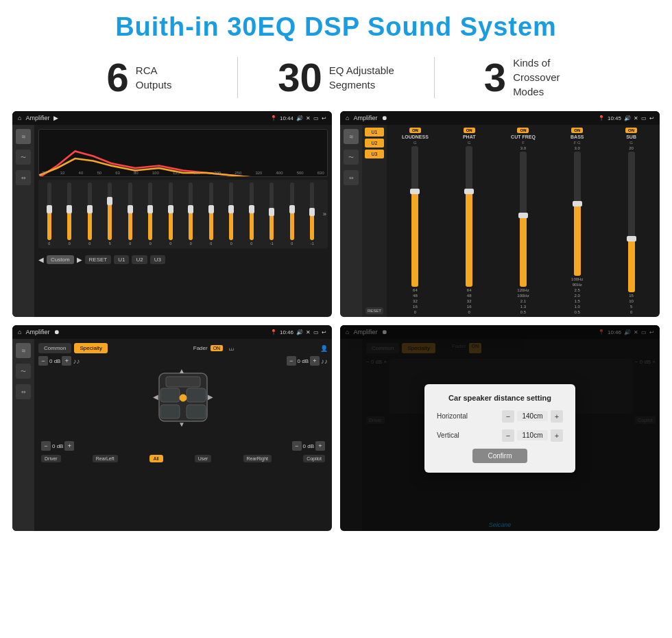 This screenshot has width=672, height=638. I want to click on common-tab: Common, so click(55, 348).